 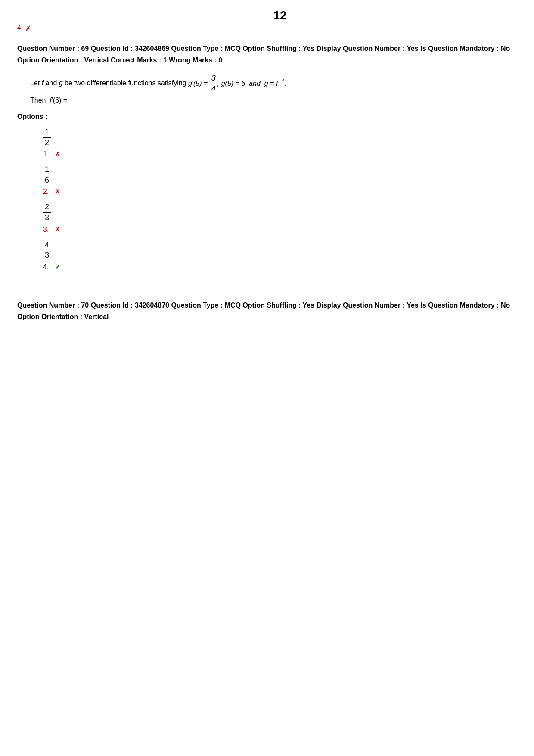 I want to click on prev-option4-label: 4., so click(x=20, y=28).